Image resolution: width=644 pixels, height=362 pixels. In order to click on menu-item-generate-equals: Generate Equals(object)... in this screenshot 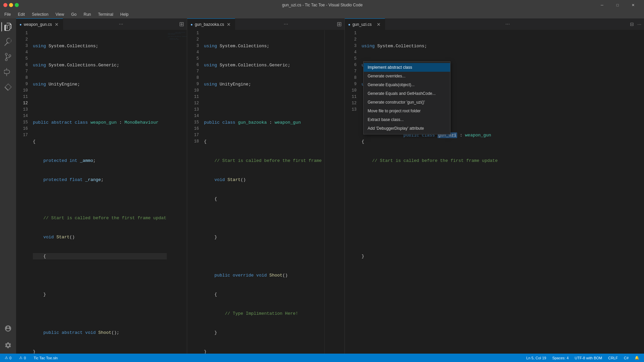, I will do `click(407, 85)`.